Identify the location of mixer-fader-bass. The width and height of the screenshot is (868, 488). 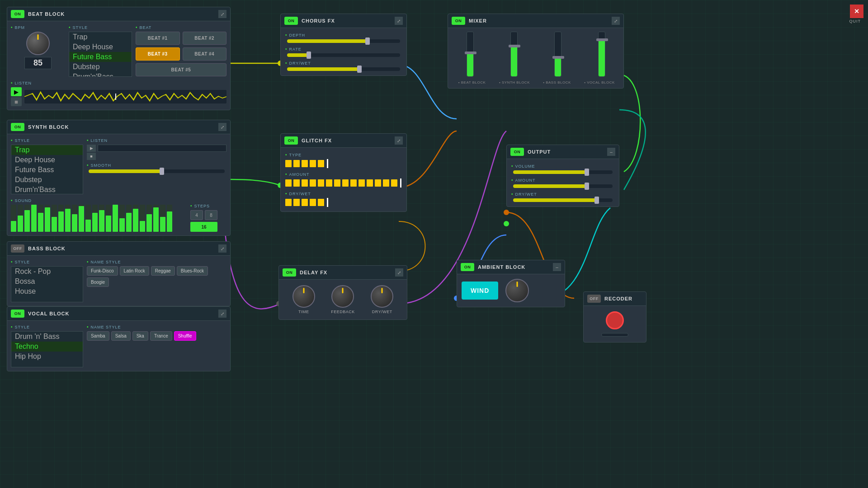
(558, 54).